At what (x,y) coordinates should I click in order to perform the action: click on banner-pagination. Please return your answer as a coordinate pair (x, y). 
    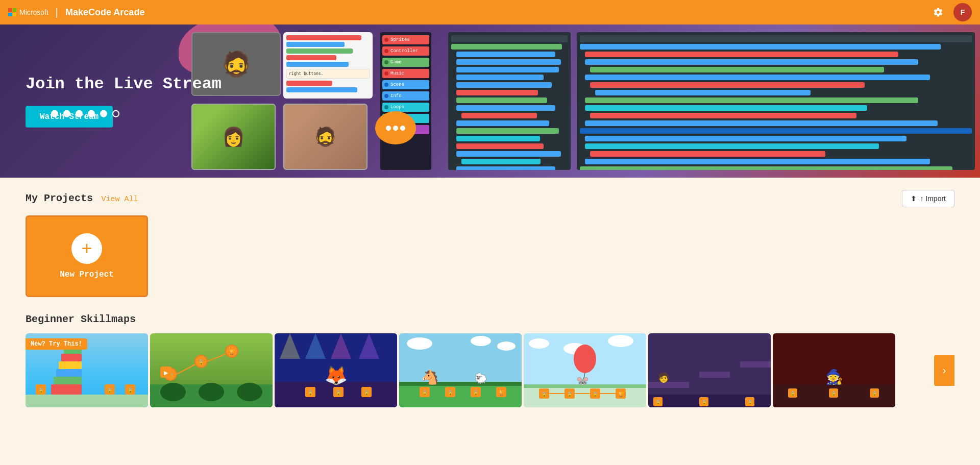
    Looking at the image, I should click on (85, 114).